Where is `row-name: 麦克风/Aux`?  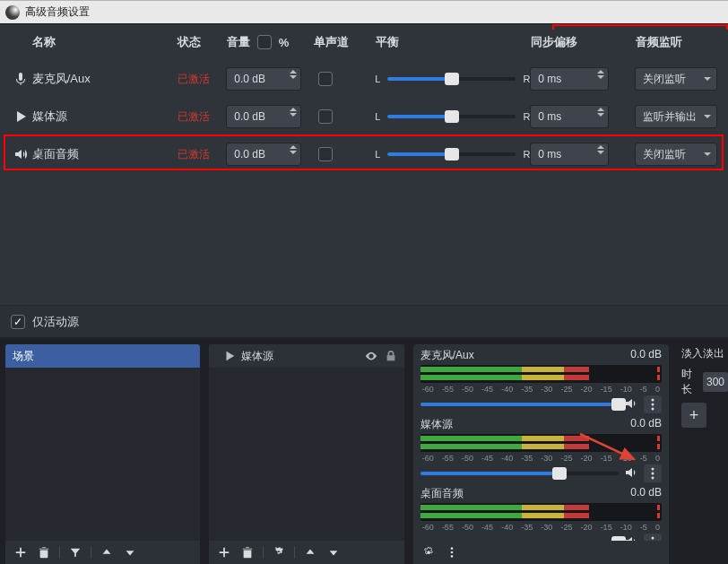
row-name: 麦克风/Aux is located at coordinates (105, 79).